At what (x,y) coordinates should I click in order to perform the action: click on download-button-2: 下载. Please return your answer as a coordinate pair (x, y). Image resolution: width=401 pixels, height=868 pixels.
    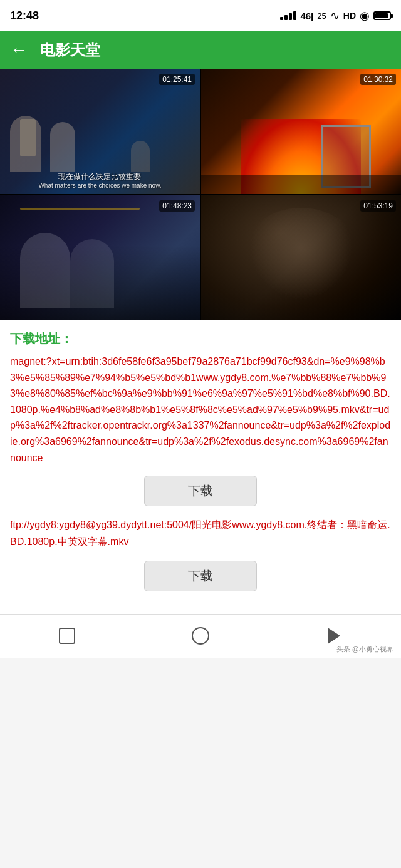
    Looking at the image, I should click on (200, 576).